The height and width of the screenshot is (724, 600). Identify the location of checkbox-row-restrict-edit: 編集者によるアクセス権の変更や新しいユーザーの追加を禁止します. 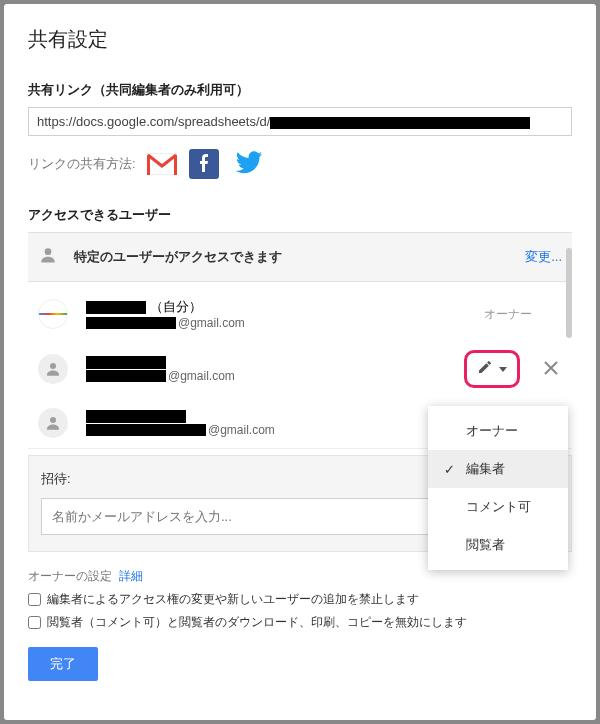
(300, 600).